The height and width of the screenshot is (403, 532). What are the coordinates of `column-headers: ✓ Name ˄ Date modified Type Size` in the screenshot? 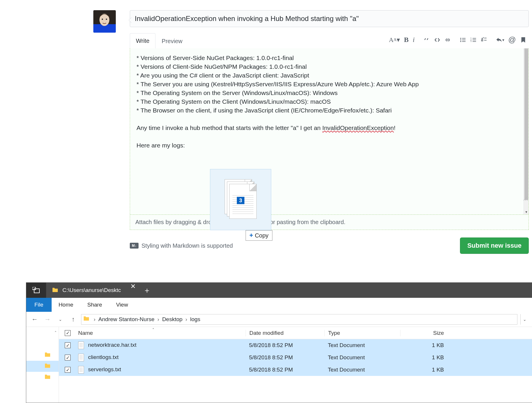 It's located at (295, 333).